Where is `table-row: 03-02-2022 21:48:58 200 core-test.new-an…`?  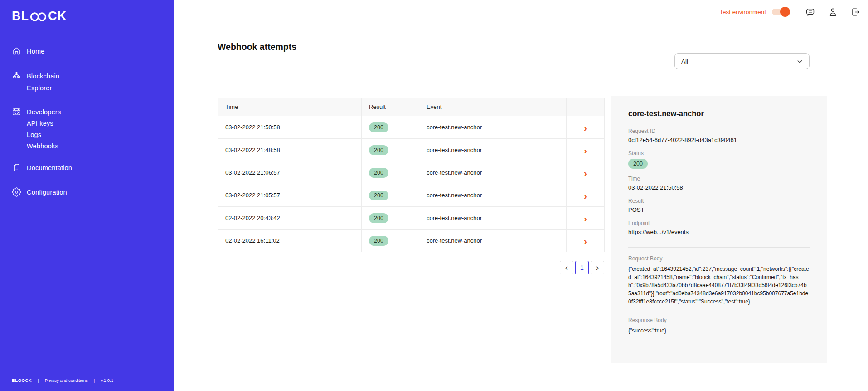 table-row: 03-02-2022 21:48:58 200 core-test.new-an… is located at coordinates (412, 150).